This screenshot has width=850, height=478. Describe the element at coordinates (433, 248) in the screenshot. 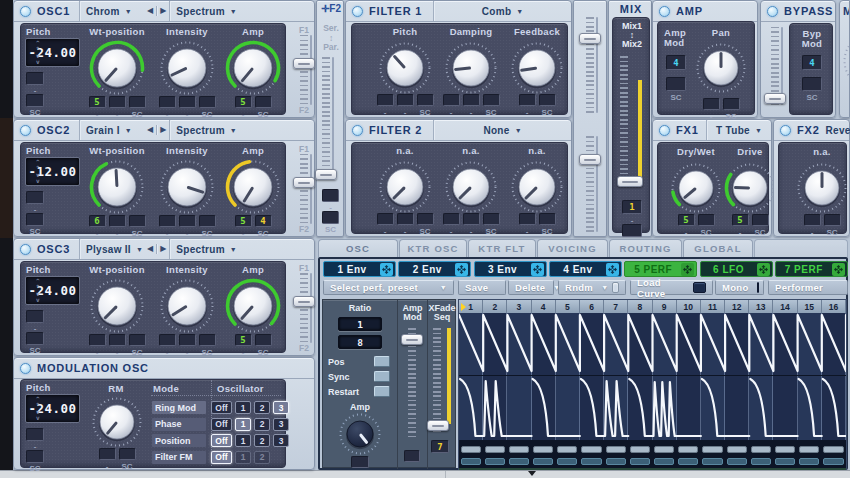

I see `tab-ktr-osc: KTR OSC` at that location.